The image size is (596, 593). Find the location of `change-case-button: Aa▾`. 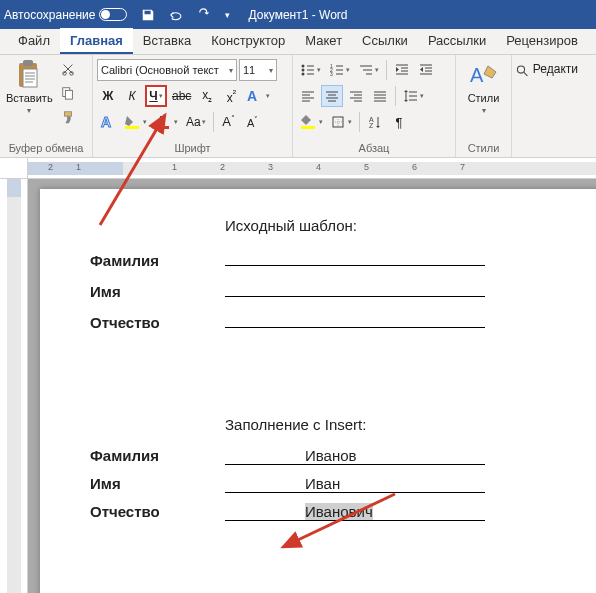

change-case-button: Aa▾ is located at coordinates (196, 122).